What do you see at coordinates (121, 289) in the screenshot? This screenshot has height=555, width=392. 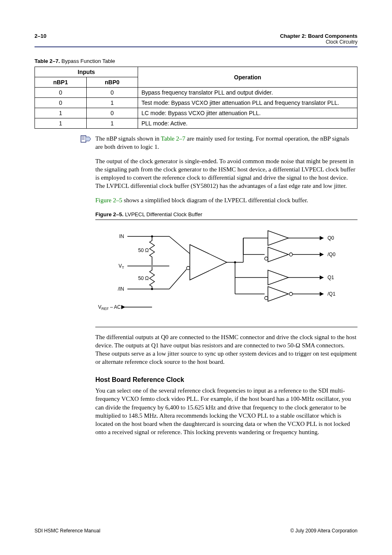 I see `label-in-n: /IN` at bounding box center [121, 289].